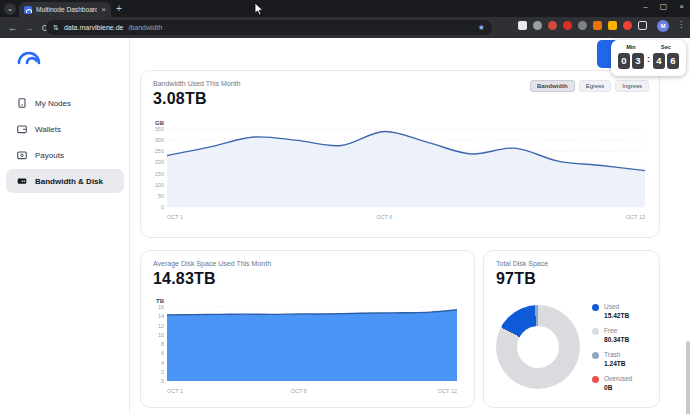 The width and height of the screenshot is (690, 414). What do you see at coordinates (642, 26) in the screenshot?
I see `puzzle-extensions-icon` at bounding box center [642, 26].